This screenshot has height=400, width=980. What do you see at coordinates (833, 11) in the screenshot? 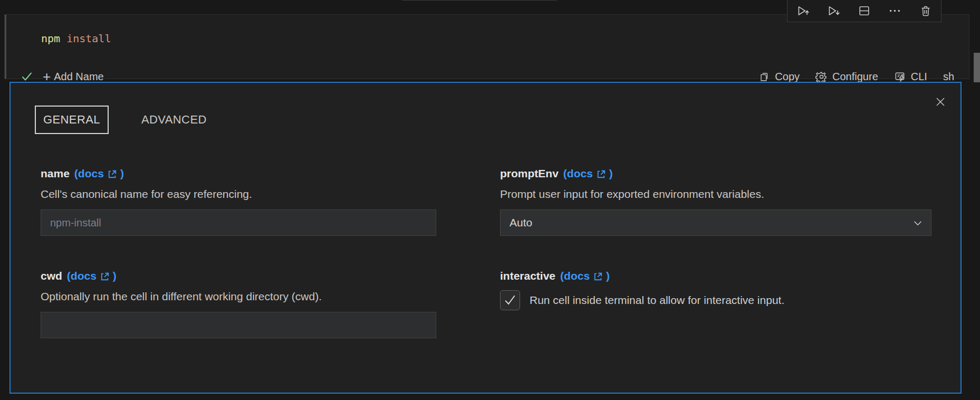
I see `execute-below-button` at bounding box center [833, 11].